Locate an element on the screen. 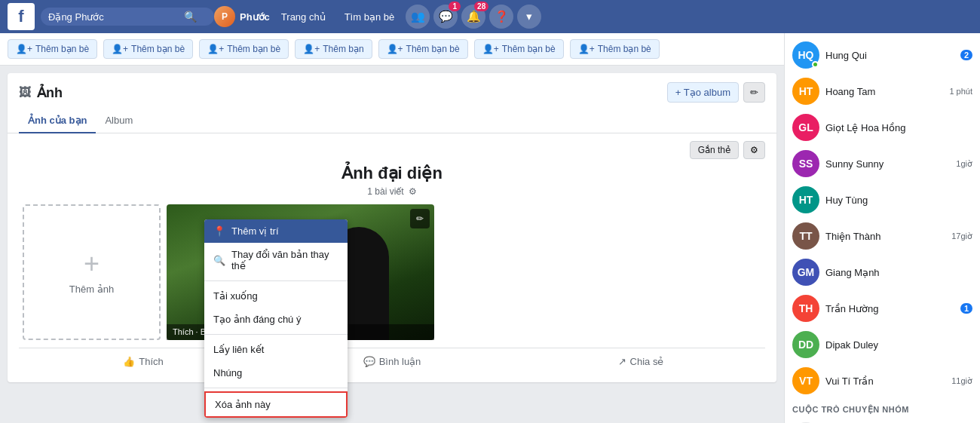 Image resolution: width=980 pixels, height=423 pixels. chat-badge: 1 is located at coordinates (966, 308).